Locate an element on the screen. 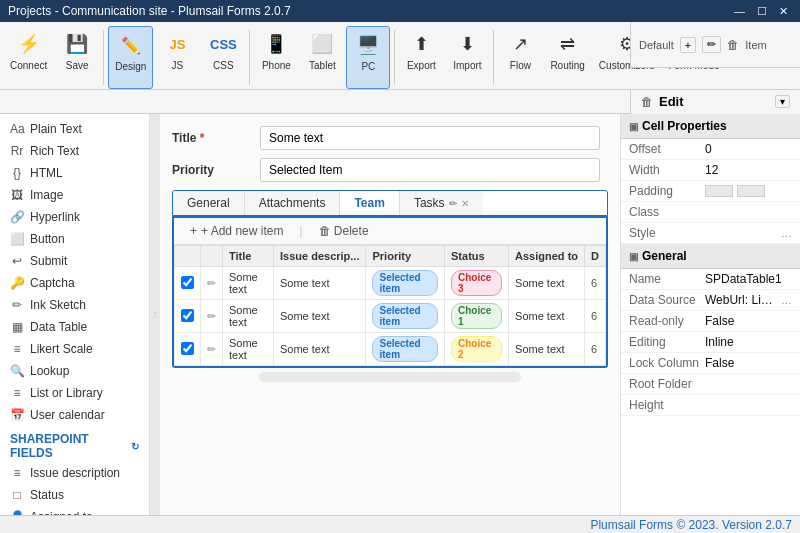 The height and width of the screenshot is (533, 800). row2-priority: Selected item is located at coordinates (406, 316).